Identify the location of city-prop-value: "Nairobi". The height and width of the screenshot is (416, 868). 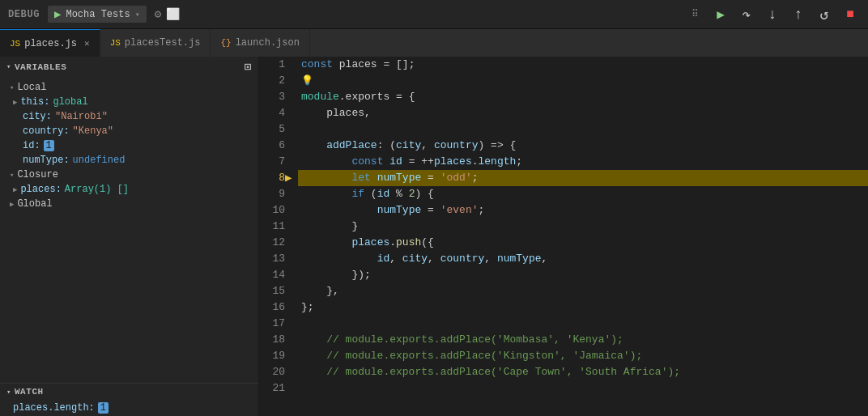
(81, 117).